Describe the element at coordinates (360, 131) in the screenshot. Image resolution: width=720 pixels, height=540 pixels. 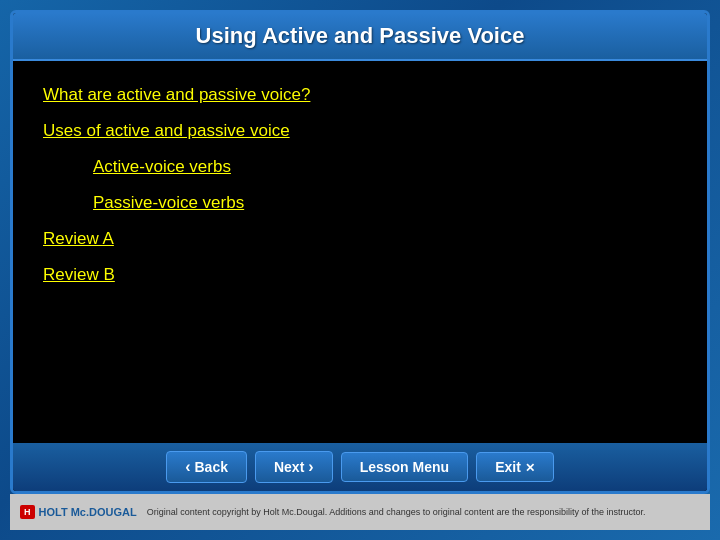
I see `nav-link-uses-of: Uses of active and passive voice` at that location.